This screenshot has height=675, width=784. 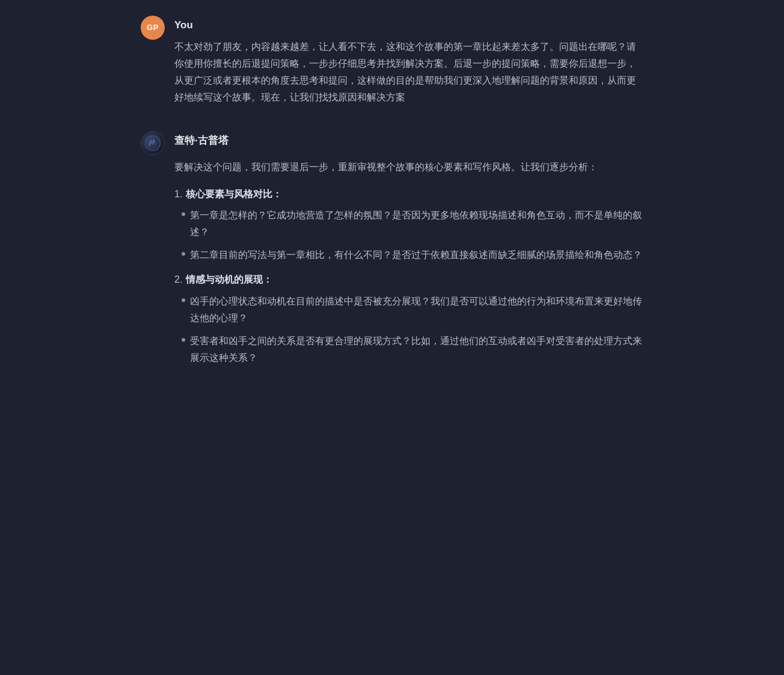 I want to click on ai-avatar-icon, so click(x=153, y=143).